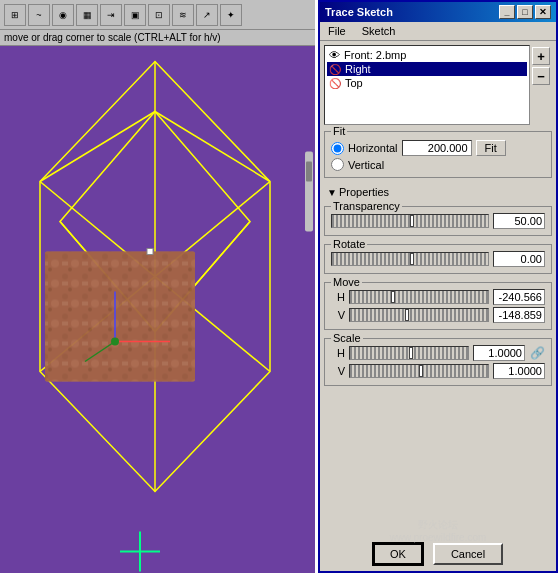 This screenshot has height=573, width=560. I want to click on rotate-value: 0.00, so click(519, 259).